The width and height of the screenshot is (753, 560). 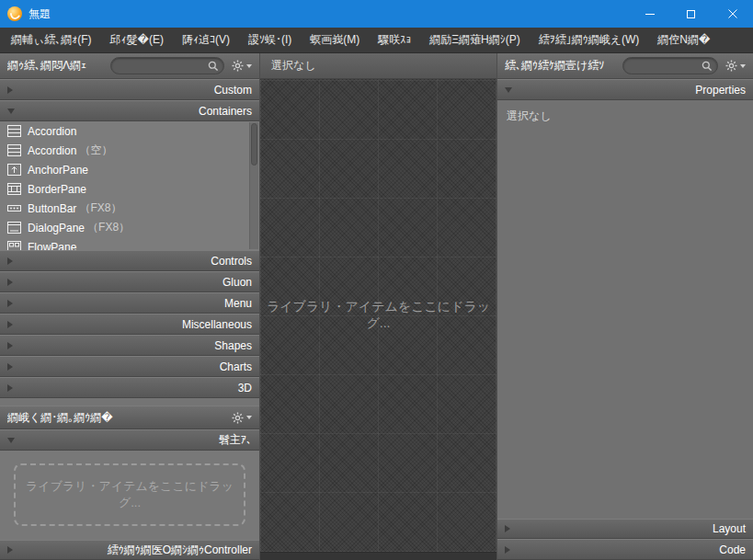 I want to click on panel-divider, so click(x=130, y=402).